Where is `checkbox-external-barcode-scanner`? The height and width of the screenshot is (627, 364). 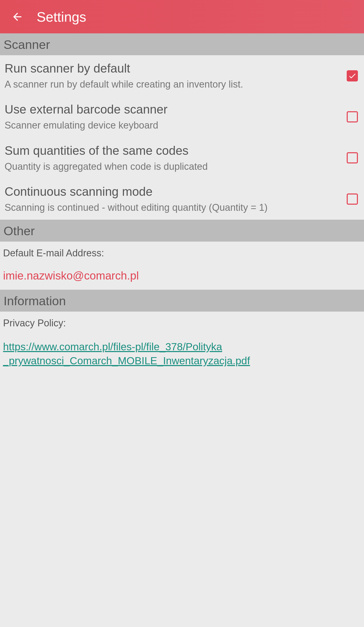
checkbox-external-barcode-scanner is located at coordinates (352, 117).